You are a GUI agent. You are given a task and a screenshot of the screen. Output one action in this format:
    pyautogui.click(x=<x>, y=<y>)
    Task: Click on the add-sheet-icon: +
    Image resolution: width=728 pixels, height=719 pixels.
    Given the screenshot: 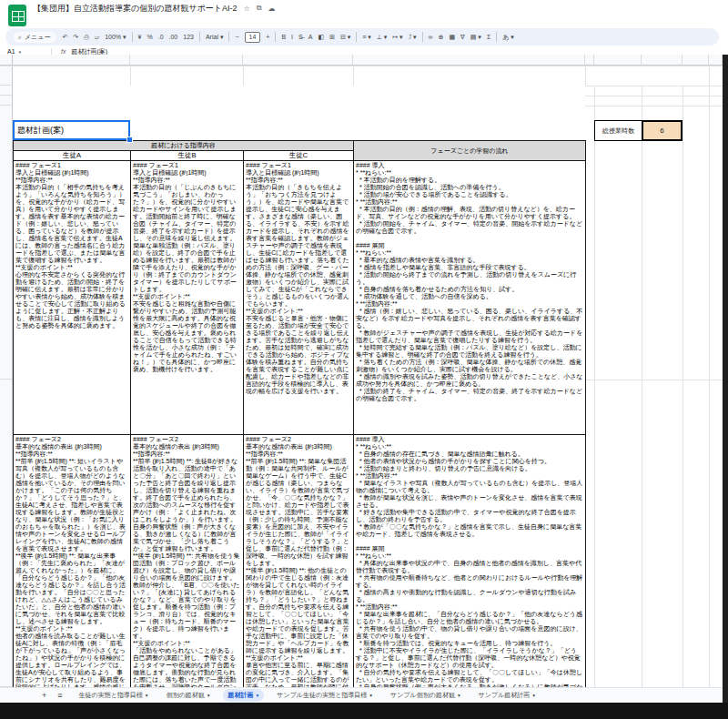 What is the action you would take?
    pyautogui.click(x=44, y=695)
    